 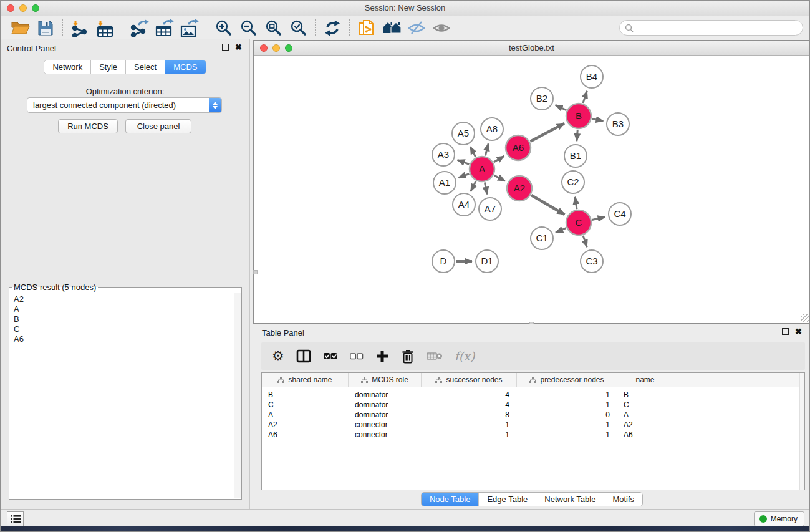 What do you see at coordinates (122, 395) in the screenshot?
I see `mcds-result-list: A2ABCA6` at bounding box center [122, 395].